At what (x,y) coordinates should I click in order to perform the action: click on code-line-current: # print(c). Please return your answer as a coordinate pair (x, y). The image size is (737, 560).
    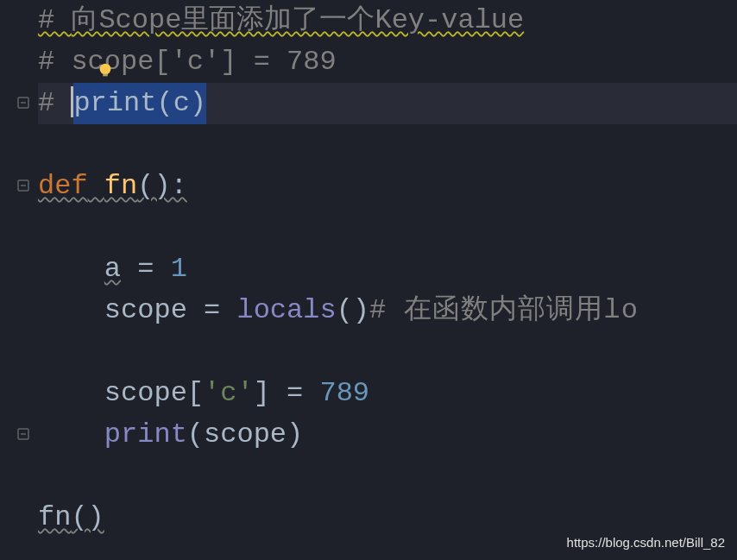
    Looking at the image, I should click on (387, 104).